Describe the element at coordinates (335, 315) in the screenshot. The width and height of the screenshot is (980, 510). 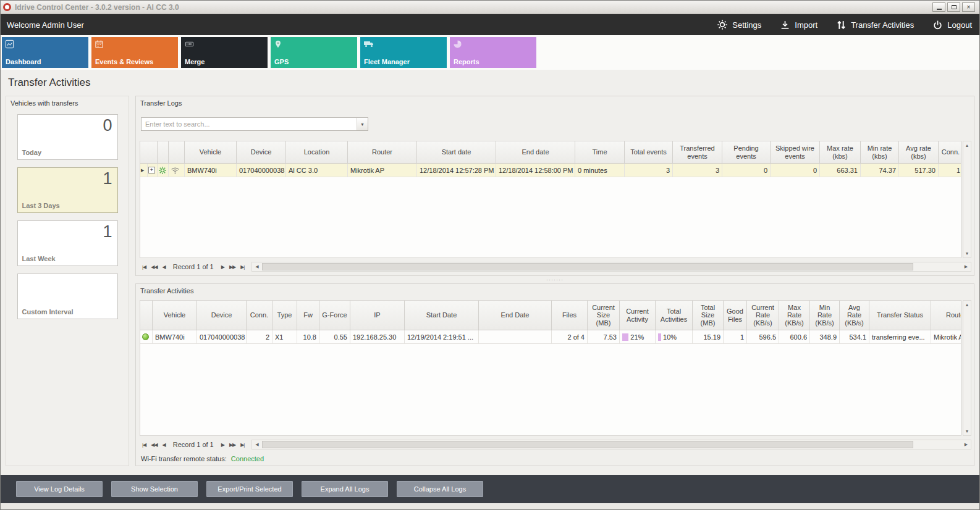
I see `act-col-g-force: G-Force` at that location.